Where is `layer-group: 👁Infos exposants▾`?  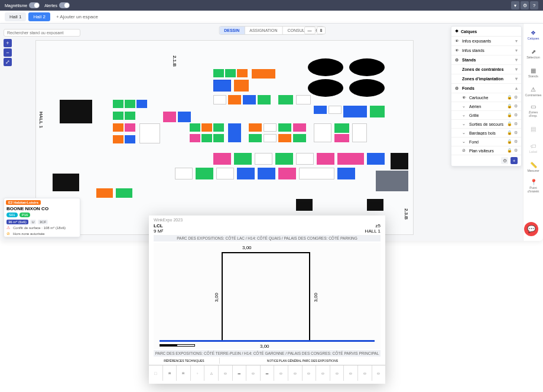
layer-group: 👁Infos exposants▾ is located at coordinates (486, 41).